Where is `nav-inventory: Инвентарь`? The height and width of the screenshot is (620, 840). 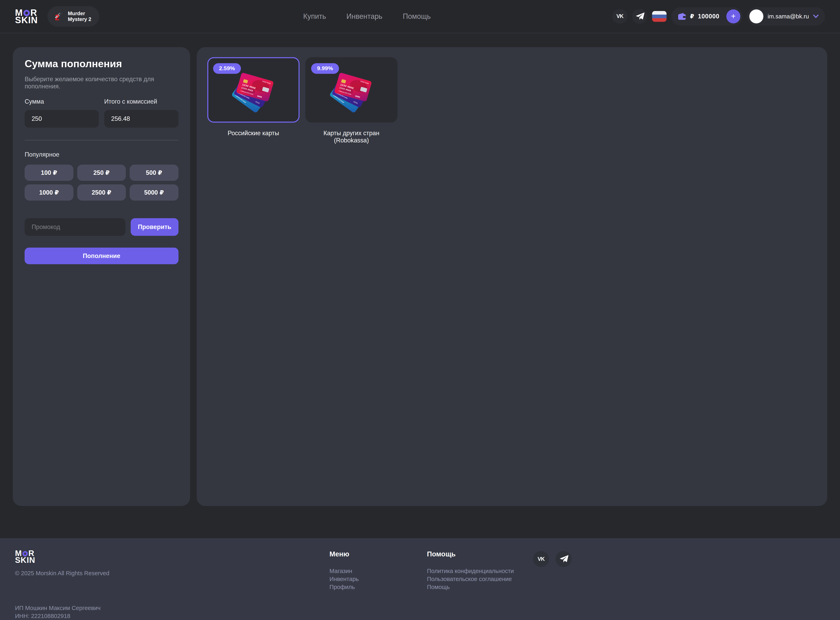
nav-inventory: Инвентарь is located at coordinates (364, 17).